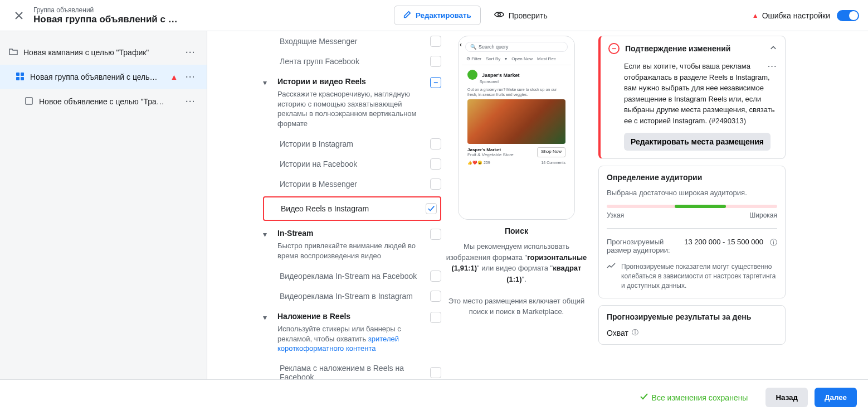  What do you see at coordinates (351, 251) in the screenshot?
I see `placement-group-desc: Быстро привлекайте внимание людей во вре…` at bounding box center [351, 251].